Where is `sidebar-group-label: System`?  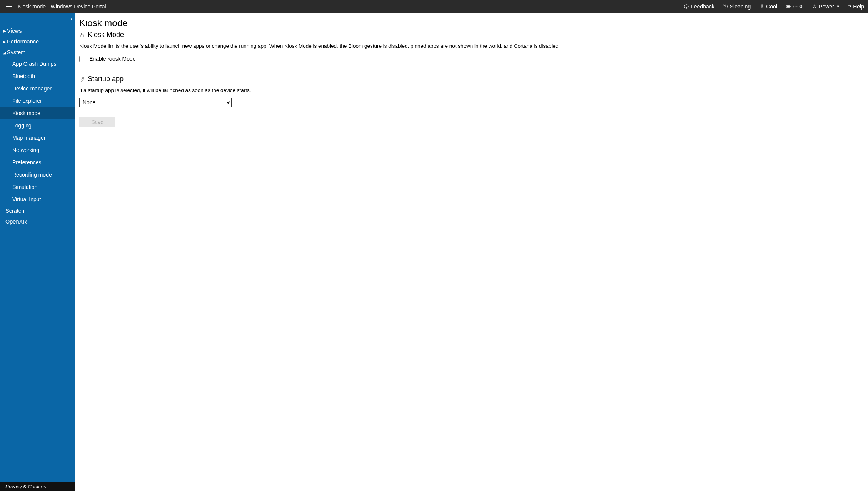 sidebar-group-label: System is located at coordinates (16, 52).